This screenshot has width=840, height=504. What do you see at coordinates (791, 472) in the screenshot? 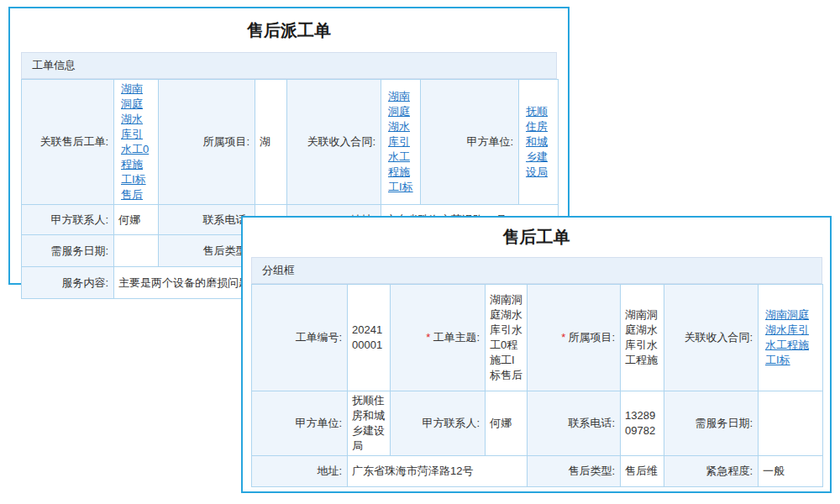
I see `urgency-value: 一般` at bounding box center [791, 472].